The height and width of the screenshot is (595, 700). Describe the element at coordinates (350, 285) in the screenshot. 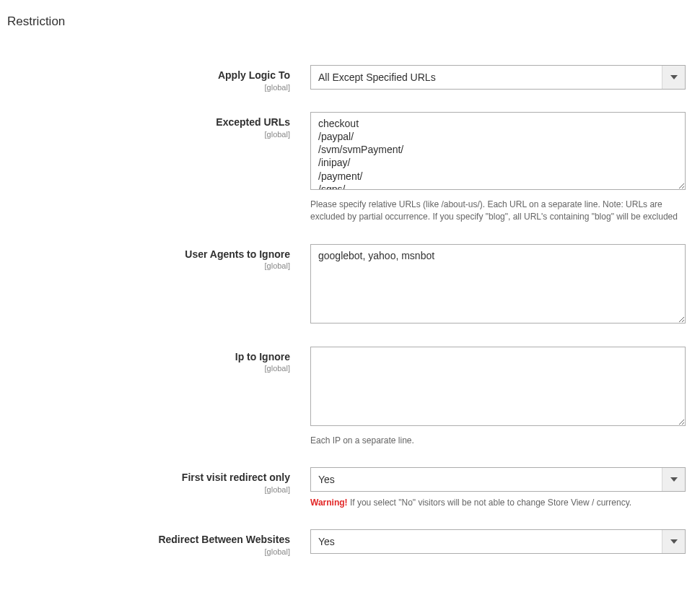

I see `field-user-agents: User Agents to Ignore [global]` at that location.